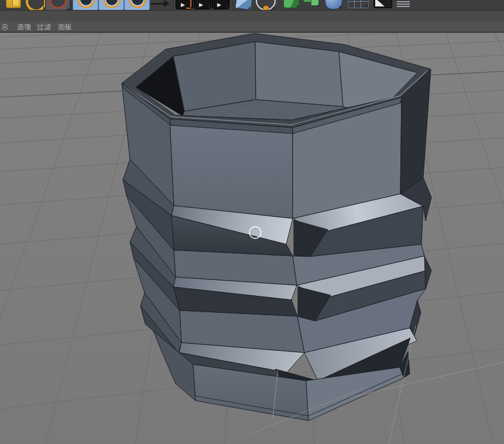 The width and height of the screenshot is (504, 444). I want to click on cube-primitive-icon, so click(244, 5).